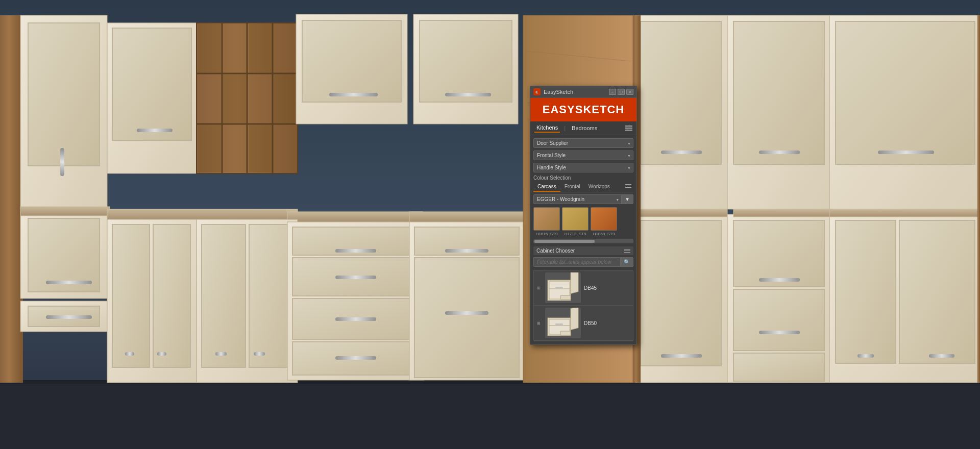 Image resolution: width=980 pixels, height=449 pixels. What do you see at coordinates (583, 187) in the screenshot?
I see `colour-tabs: Carcass Frontal Worktops` at bounding box center [583, 187].